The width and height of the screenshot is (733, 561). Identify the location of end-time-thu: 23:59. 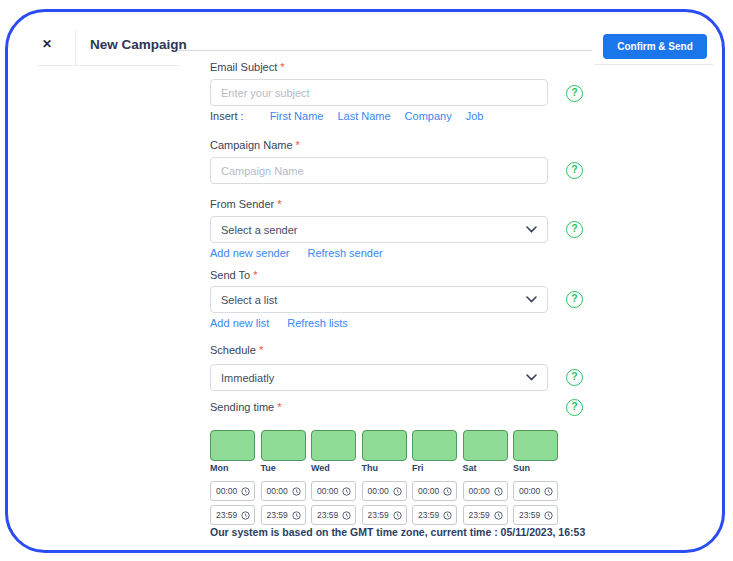
(384, 515).